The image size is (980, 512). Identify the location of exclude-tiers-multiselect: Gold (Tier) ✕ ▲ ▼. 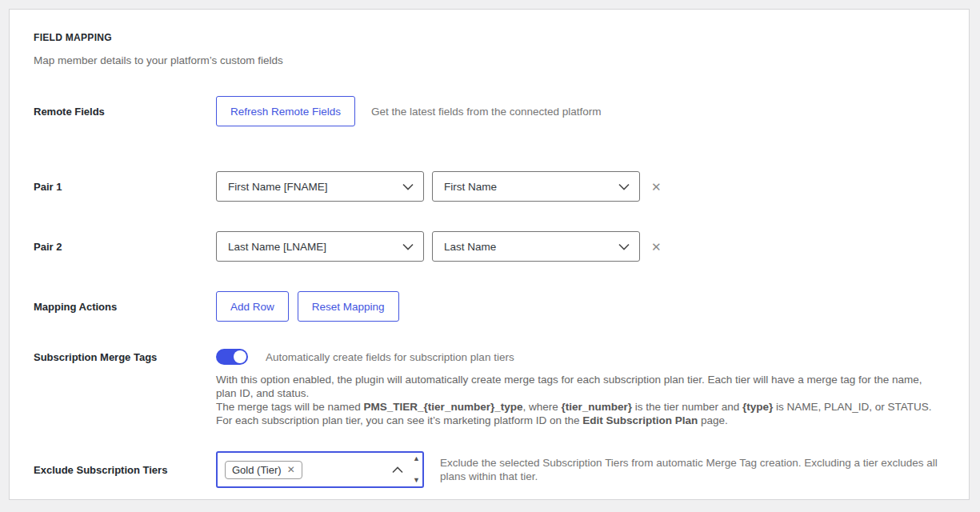
(320, 470).